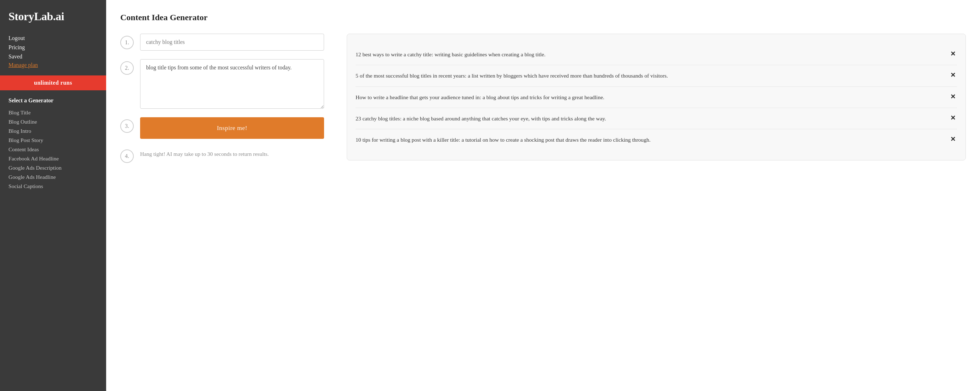 The height and width of the screenshot is (391, 980). I want to click on generator-section-title: Select a Generator, so click(53, 101).